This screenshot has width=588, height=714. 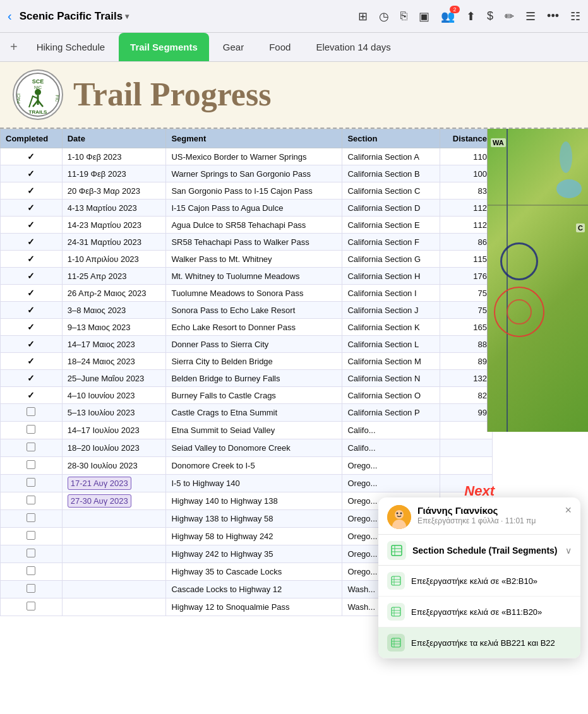 What do you see at coordinates (246, 379) in the screenshot?
I see `table-row: ✓25–June Μαΐου 2023Belden Bridge to Burn…` at bounding box center [246, 379].